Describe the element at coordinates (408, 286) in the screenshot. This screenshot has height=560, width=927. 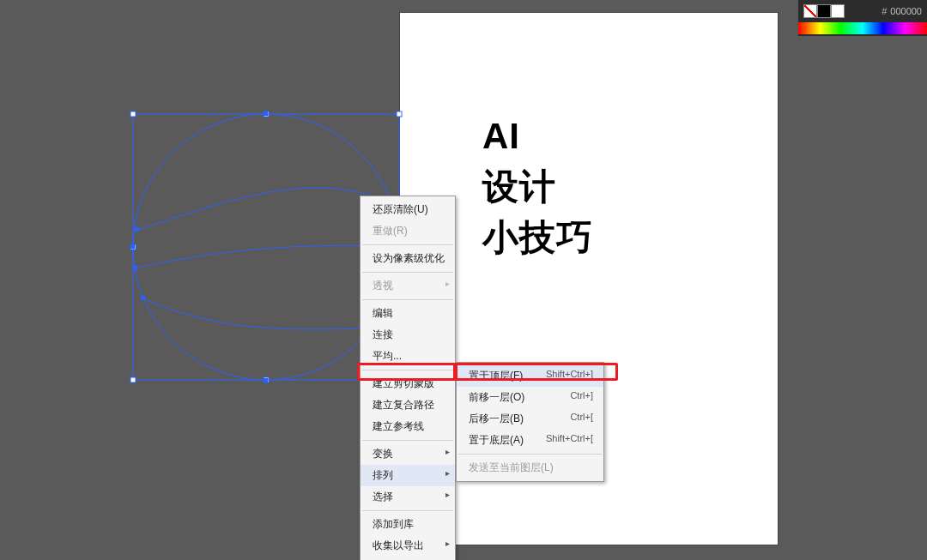
I see `menu-perspective: 透视` at that location.